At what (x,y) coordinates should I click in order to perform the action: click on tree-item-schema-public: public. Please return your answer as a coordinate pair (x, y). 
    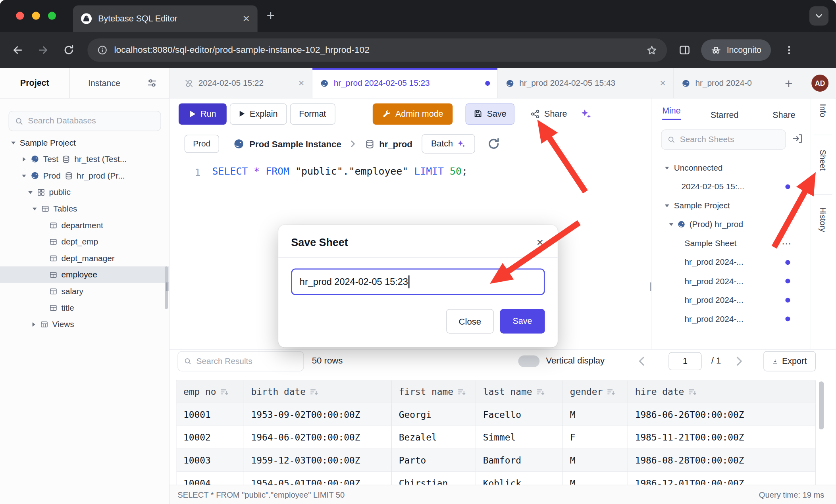
    Looking at the image, I should click on (85, 192).